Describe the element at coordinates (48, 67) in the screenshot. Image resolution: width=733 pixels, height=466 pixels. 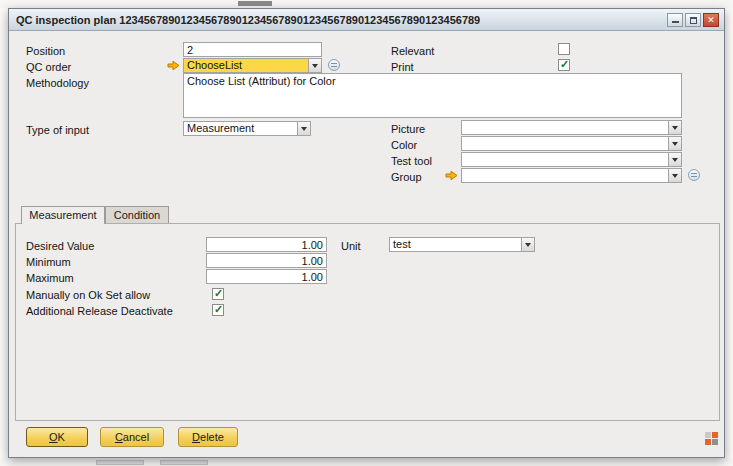
I see `qc-order-label: QC order` at that location.